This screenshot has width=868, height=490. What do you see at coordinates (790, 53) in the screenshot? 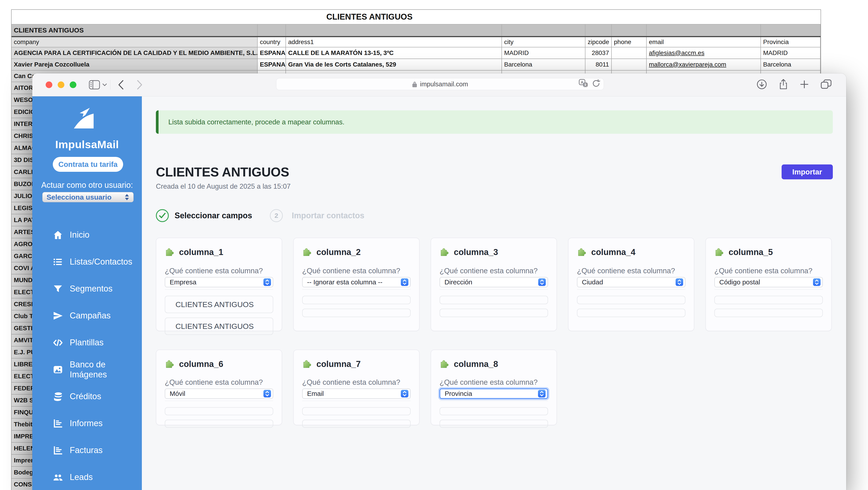
I see `sheet-cell: MADRID` at bounding box center [790, 53].